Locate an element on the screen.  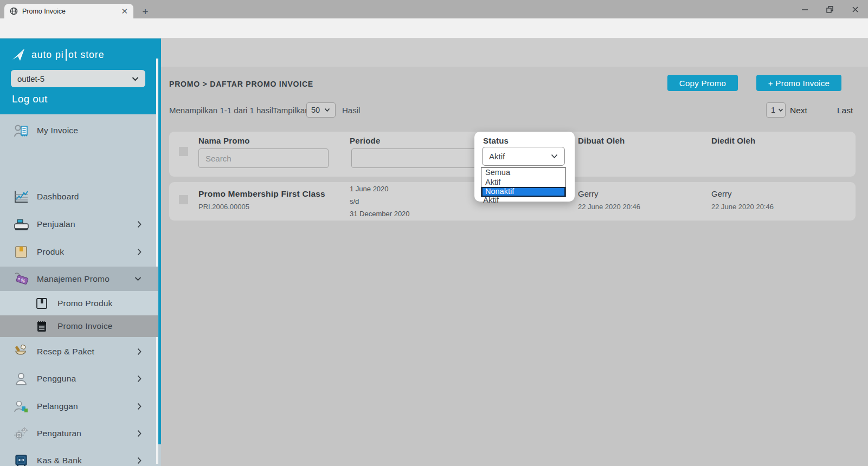
kas-bank-icon is located at coordinates (21, 459).